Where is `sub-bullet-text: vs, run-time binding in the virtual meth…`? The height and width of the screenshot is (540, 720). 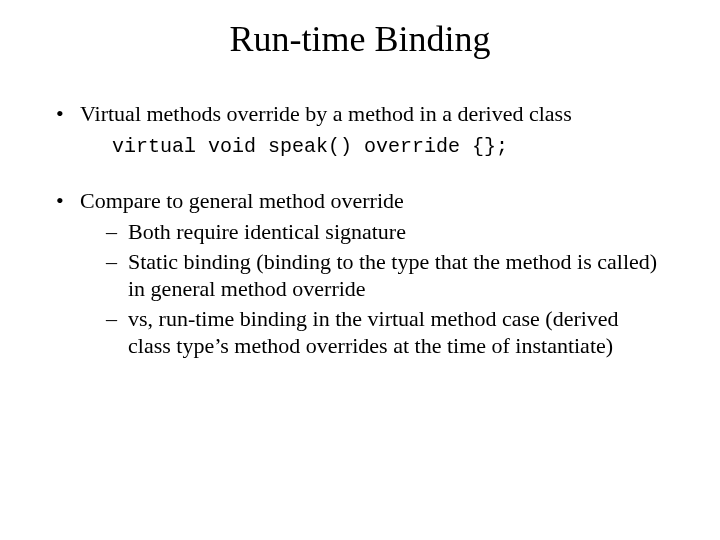
sub-bullet-text: vs, run-time binding in the virtual meth… is located at coordinates (374, 332).